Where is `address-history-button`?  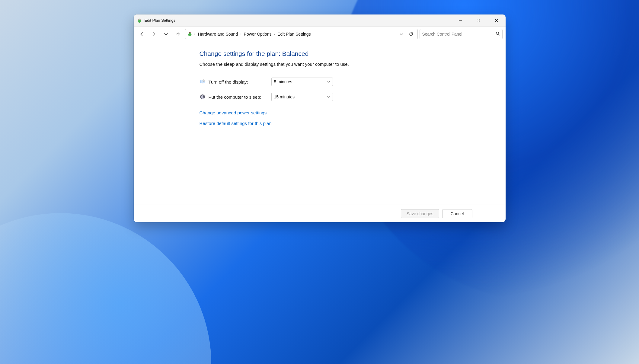 address-history-button is located at coordinates (401, 34).